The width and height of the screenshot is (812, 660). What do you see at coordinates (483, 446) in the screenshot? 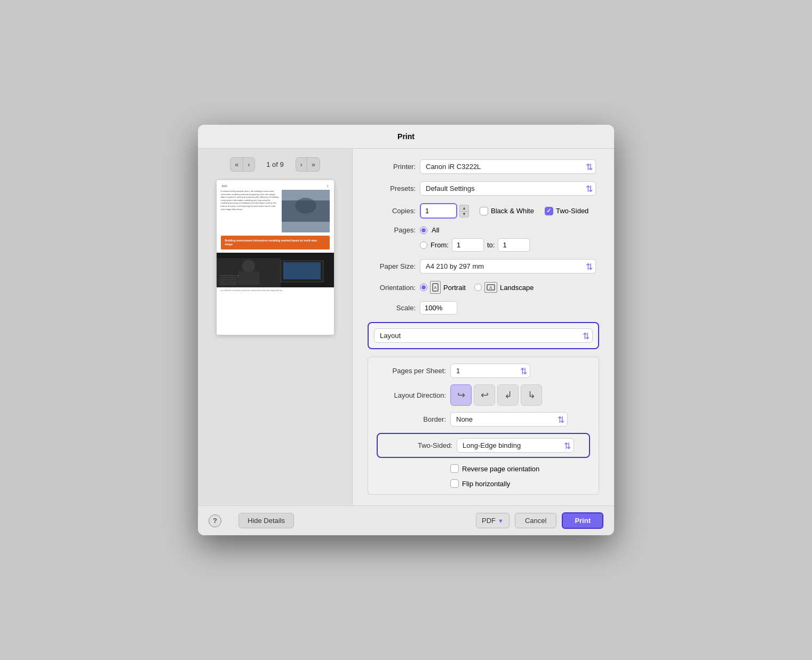
I see `two-sided-binding-row: Two-Sided: Long-Edge binding ⇅` at bounding box center [483, 446].